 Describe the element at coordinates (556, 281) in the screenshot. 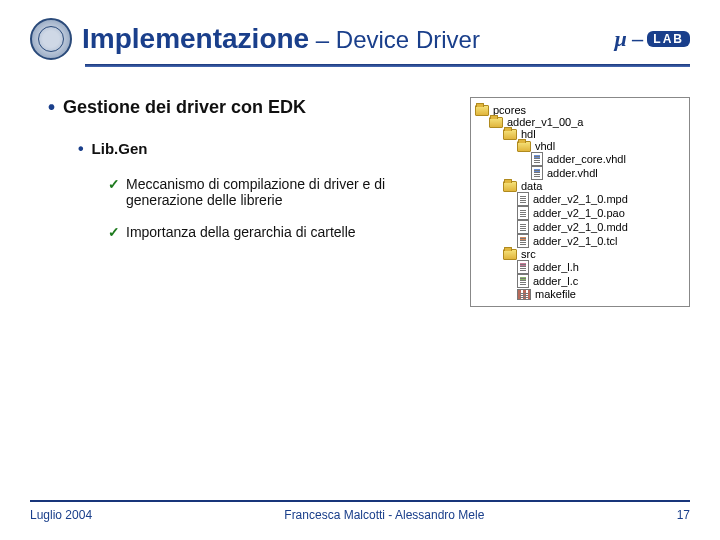

I see `tree-label: adder_l.c` at that location.